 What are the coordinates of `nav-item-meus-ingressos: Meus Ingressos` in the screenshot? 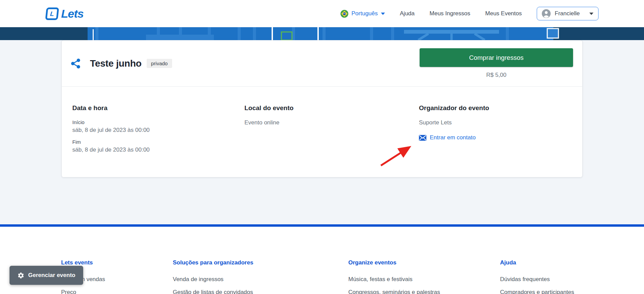 It's located at (450, 14).